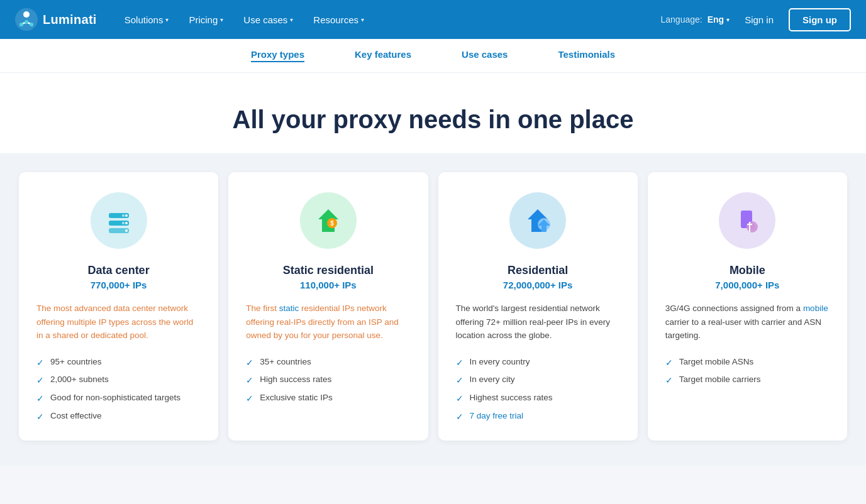 Image resolution: width=866 pixels, height=504 pixels. What do you see at coordinates (433, 19) in the screenshot?
I see `navbar: Luminati Solutions ▾ Pricing ▾ Use cases…` at bounding box center [433, 19].